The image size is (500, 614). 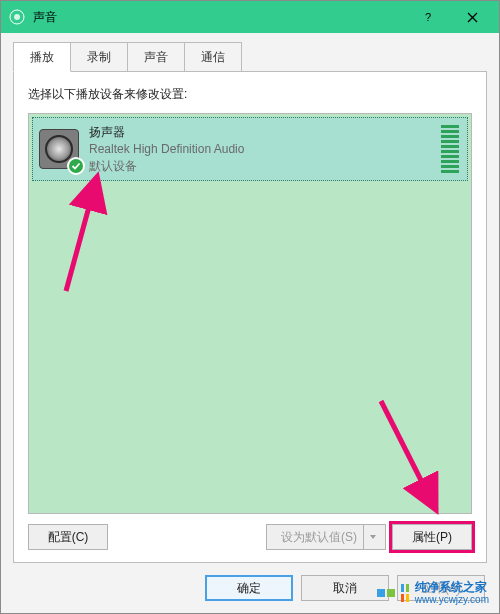 What do you see at coordinates (260, 149) in the screenshot?
I see `device-text: 扬声器 Realtek High Definition Audio 默认设备` at bounding box center [260, 149].